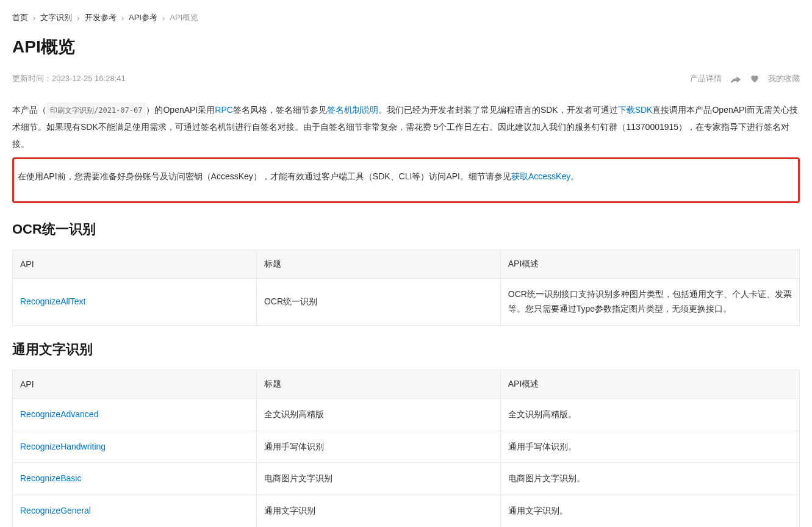  I want to click on table-row: RecognizeHandwriting 通用手写体识别 通用手写体识别。, so click(406, 446).